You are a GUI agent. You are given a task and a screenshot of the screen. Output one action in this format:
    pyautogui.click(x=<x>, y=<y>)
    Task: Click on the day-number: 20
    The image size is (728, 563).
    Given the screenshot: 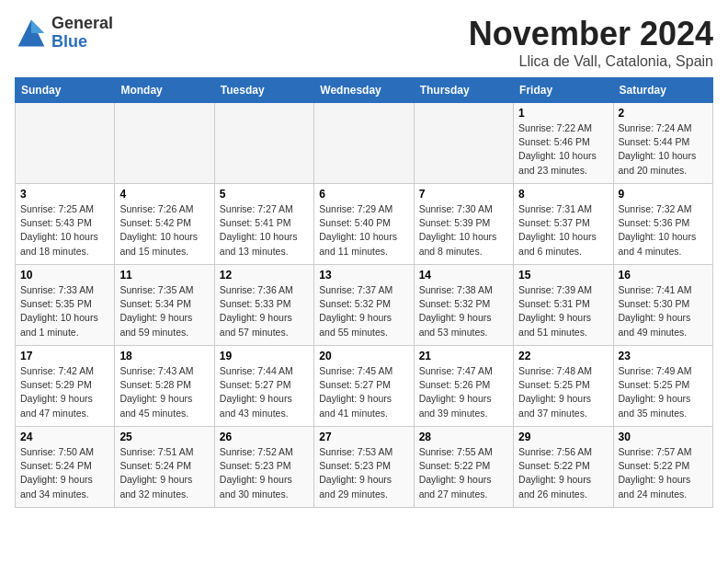 What is the action you would take?
    pyautogui.click(x=364, y=356)
    